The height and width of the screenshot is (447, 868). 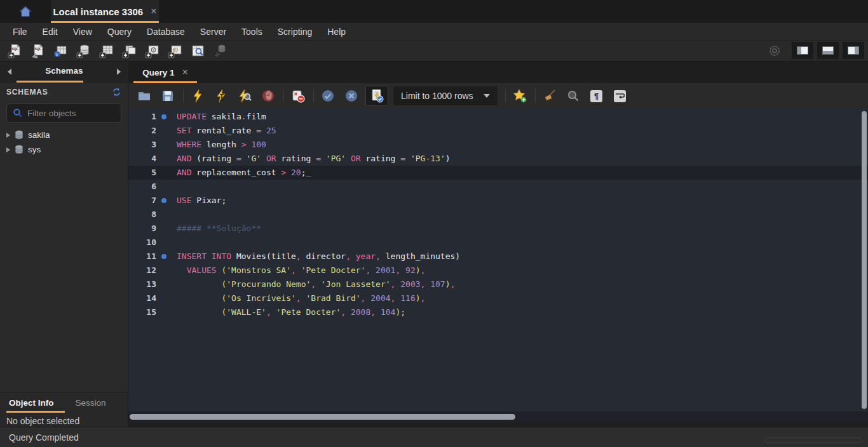 What do you see at coordinates (535, 96) in the screenshot?
I see `toolbar-separator` at bounding box center [535, 96].